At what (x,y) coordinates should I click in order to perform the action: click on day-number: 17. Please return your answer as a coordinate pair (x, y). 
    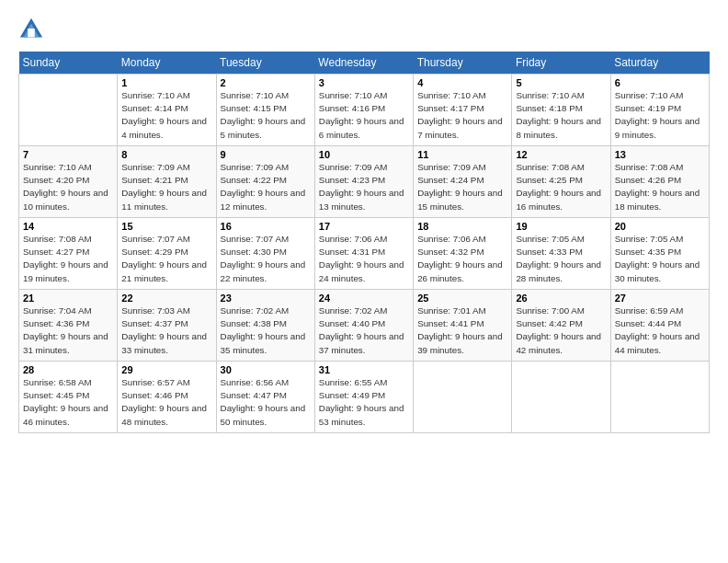
    Looking at the image, I should click on (364, 226).